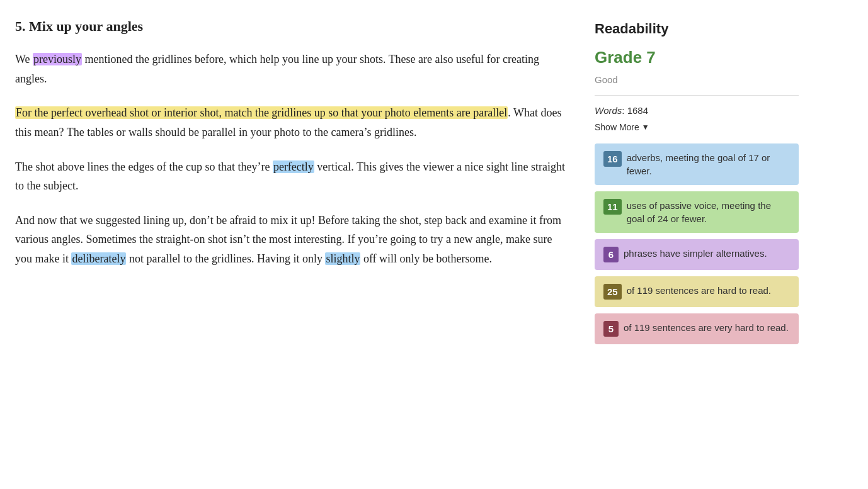  Describe the element at coordinates (611, 329) in the screenshot. I see `stat-number-4: 5` at that location.